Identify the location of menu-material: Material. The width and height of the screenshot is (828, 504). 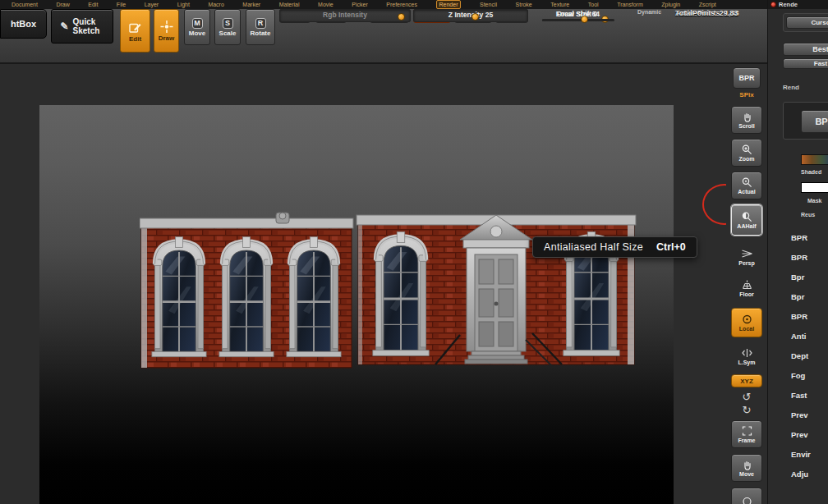
(289, 5).